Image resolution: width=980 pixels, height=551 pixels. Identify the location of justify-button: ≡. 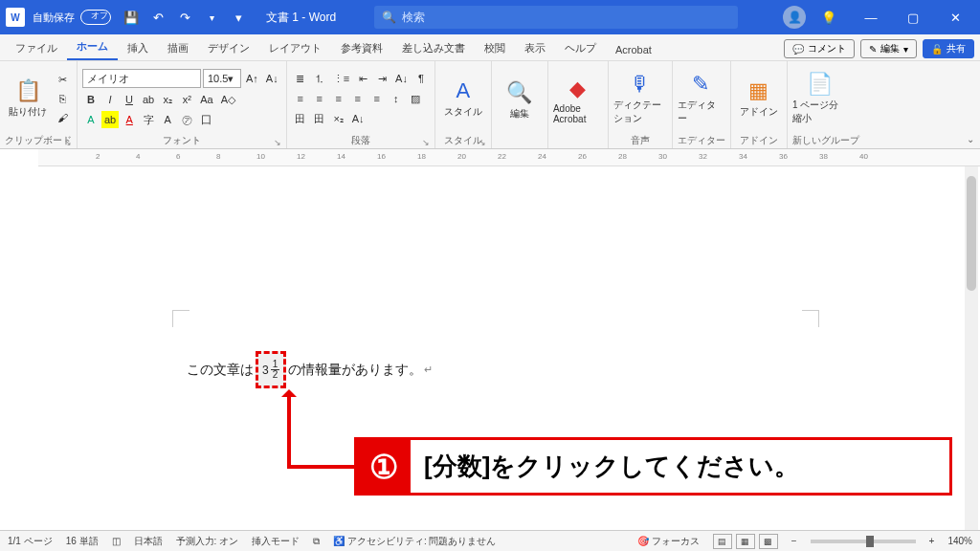
(358, 99).